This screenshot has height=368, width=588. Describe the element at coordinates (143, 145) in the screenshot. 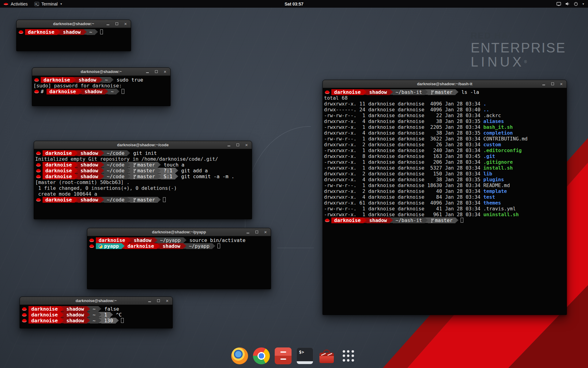

I see `window-title: darknoise@shadow:~/code` at that location.